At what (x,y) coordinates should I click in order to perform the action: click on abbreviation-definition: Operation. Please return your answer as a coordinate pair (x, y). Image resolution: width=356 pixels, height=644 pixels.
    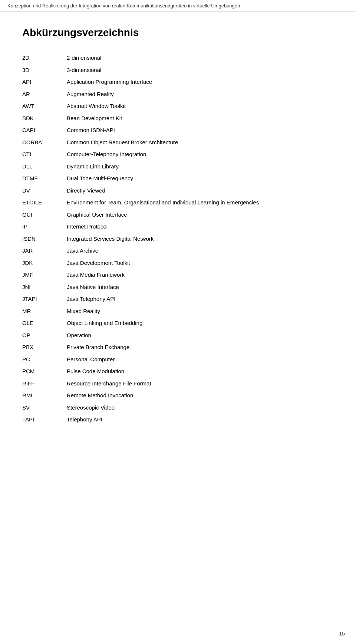
    Looking at the image, I should click on (200, 335).